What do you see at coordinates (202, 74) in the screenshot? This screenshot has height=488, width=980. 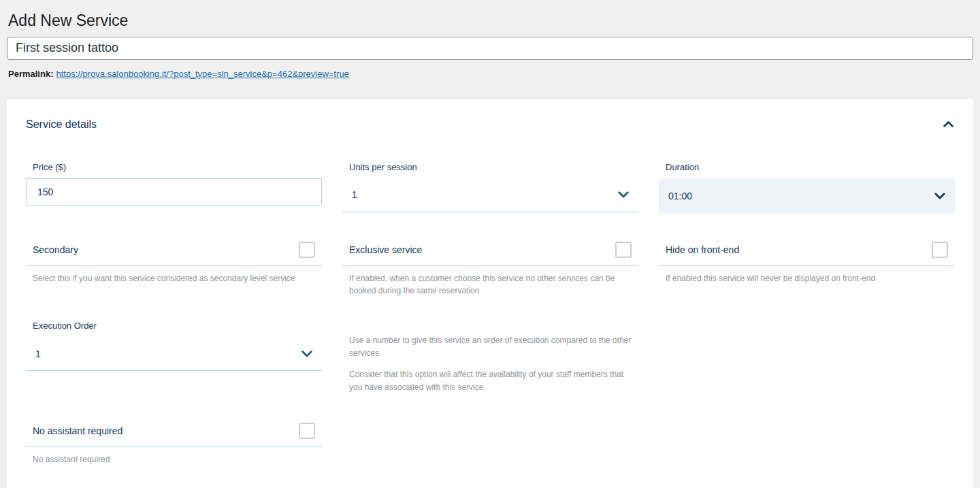 I see `permalink-link: https://prova.salonbooking.it/?post_type…` at bounding box center [202, 74].